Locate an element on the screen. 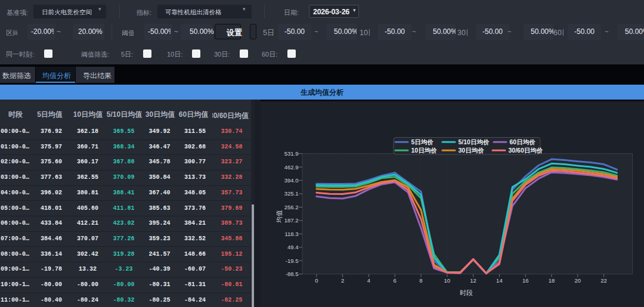  svg-text: 20 is located at coordinates (578, 280).